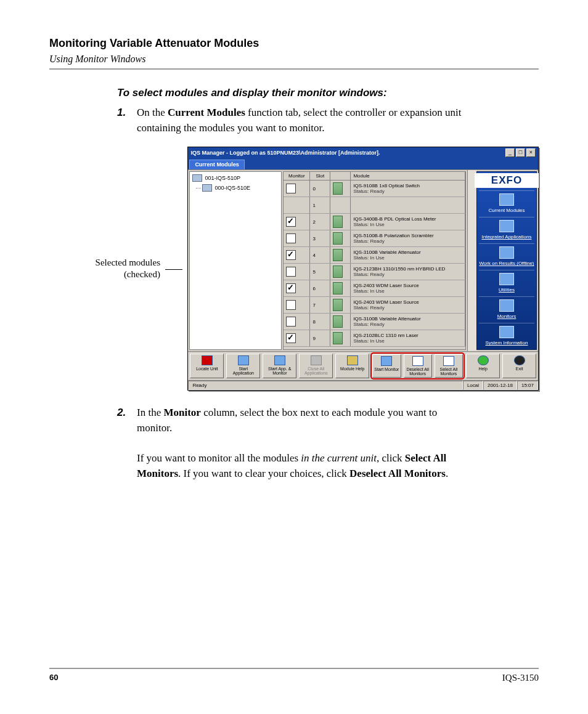 This screenshot has height=714, width=588. Describe the element at coordinates (217, 164) in the screenshot. I see `tab-current-modules: Current Modules` at that location.